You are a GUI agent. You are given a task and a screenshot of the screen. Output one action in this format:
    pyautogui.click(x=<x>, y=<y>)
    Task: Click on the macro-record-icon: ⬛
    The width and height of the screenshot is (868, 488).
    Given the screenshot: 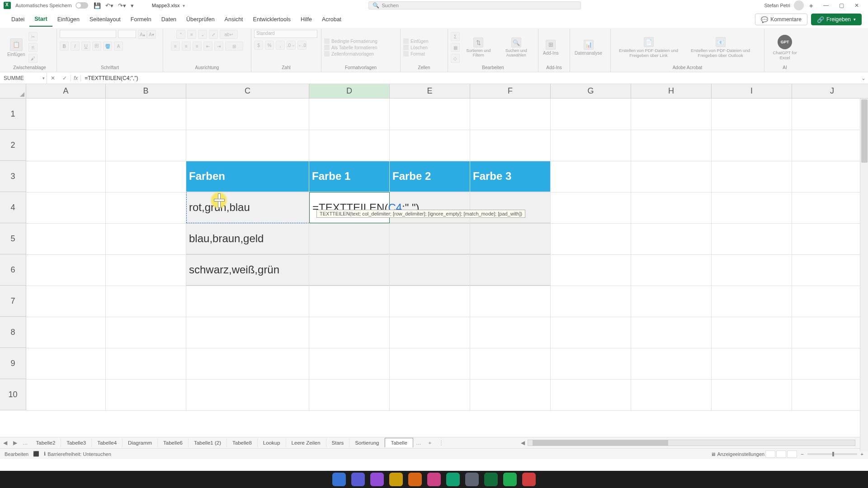 What is the action you would take?
    pyautogui.click(x=36, y=454)
    